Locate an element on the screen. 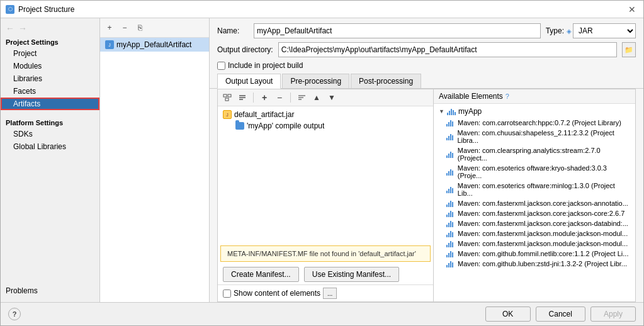  back-button: ← is located at coordinates (10, 28).